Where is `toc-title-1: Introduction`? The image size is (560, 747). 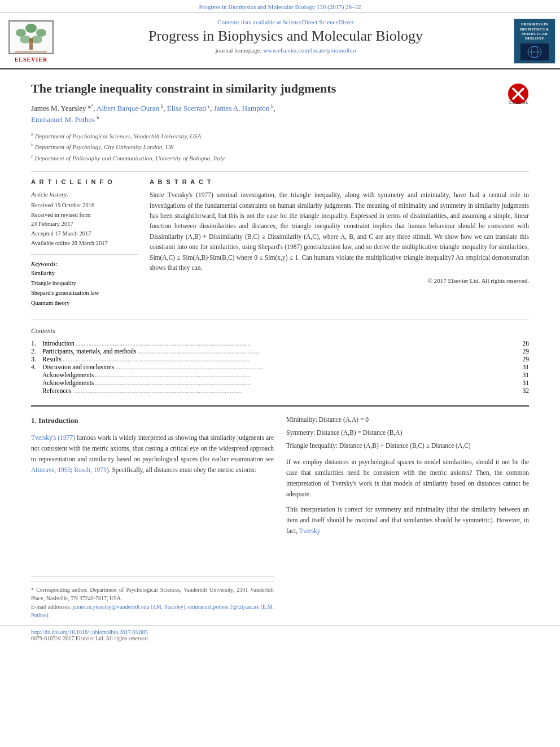 toc-title-1: Introduction is located at coordinates (59, 343).